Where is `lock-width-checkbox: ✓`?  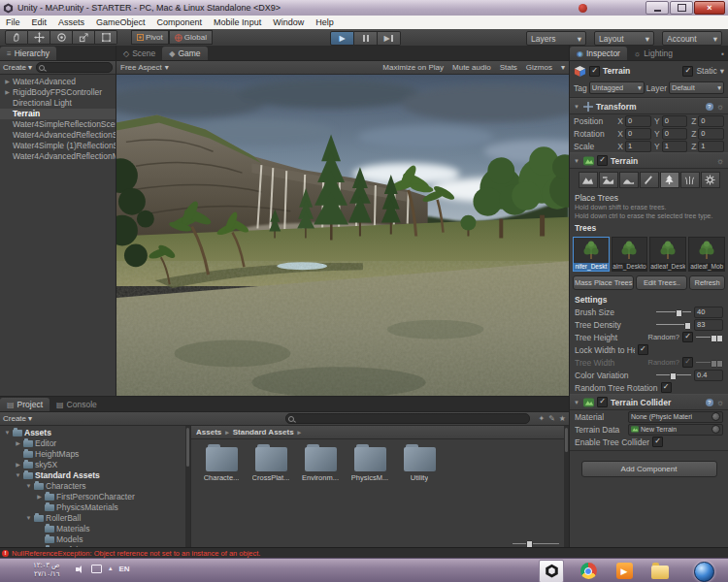 lock-width-checkbox: ✓ is located at coordinates (643, 349).